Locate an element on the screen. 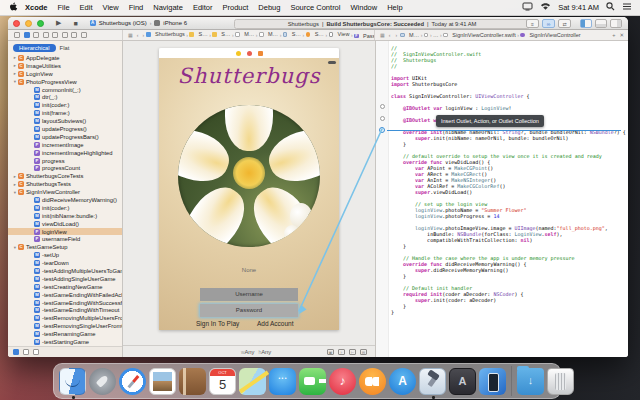 This screenshot has height=400, width=640. menu-editor: Editor is located at coordinates (203, 8).